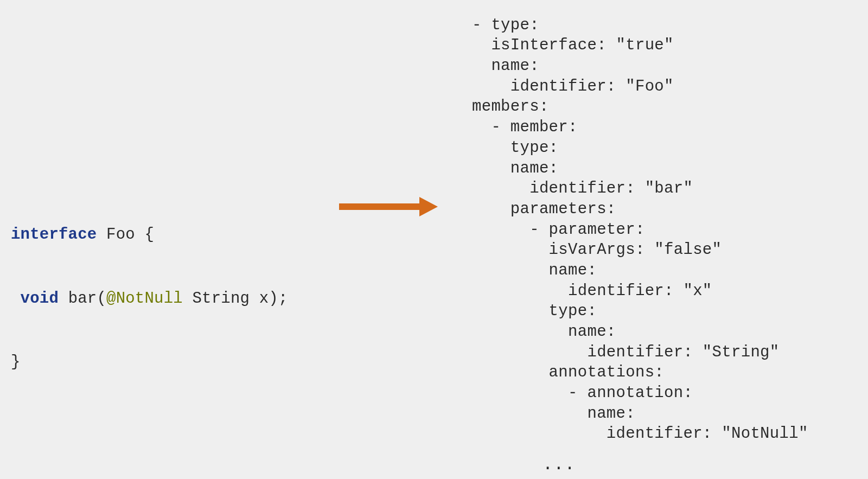 The width and height of the screenshot is (868, 479). I want to click on arrow-right-icon, so click(391, 207).